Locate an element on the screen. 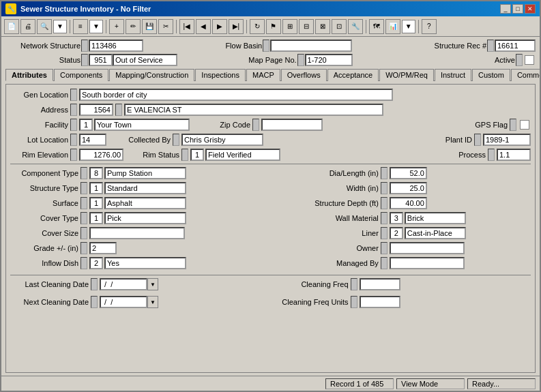 This screenshot has height=392, width=541. next-cleaning-input is located at coordinates (123, 302).